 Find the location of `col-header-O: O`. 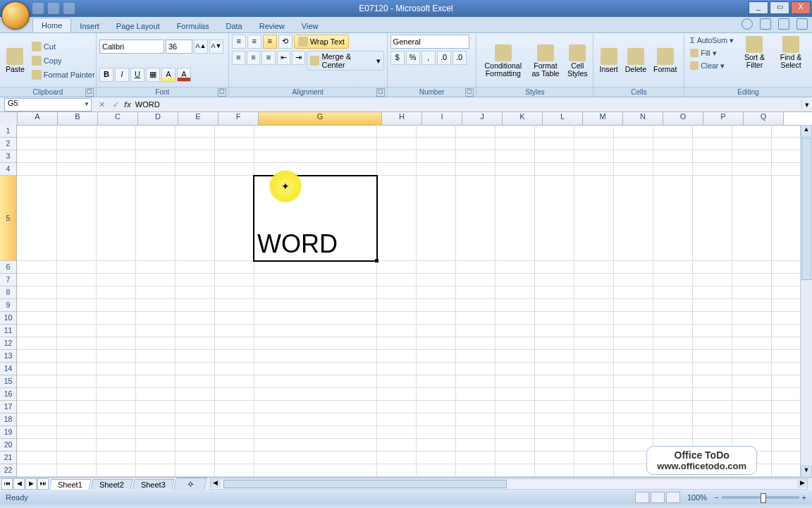

col-header-O: O is located at coordinates (684, 119).